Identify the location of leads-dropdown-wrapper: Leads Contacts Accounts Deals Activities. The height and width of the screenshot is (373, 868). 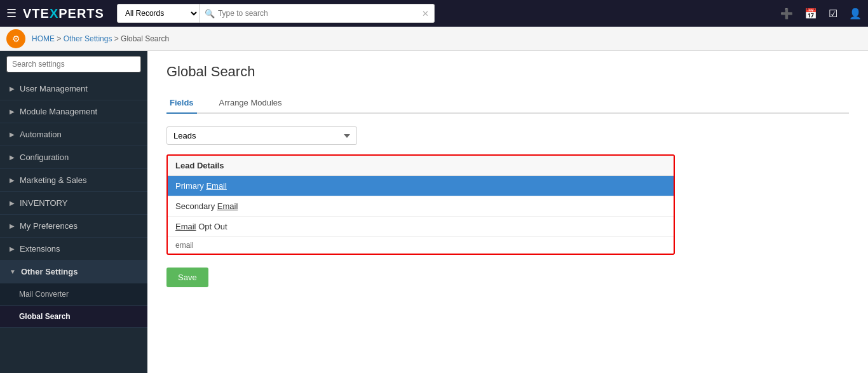
(508, 136).